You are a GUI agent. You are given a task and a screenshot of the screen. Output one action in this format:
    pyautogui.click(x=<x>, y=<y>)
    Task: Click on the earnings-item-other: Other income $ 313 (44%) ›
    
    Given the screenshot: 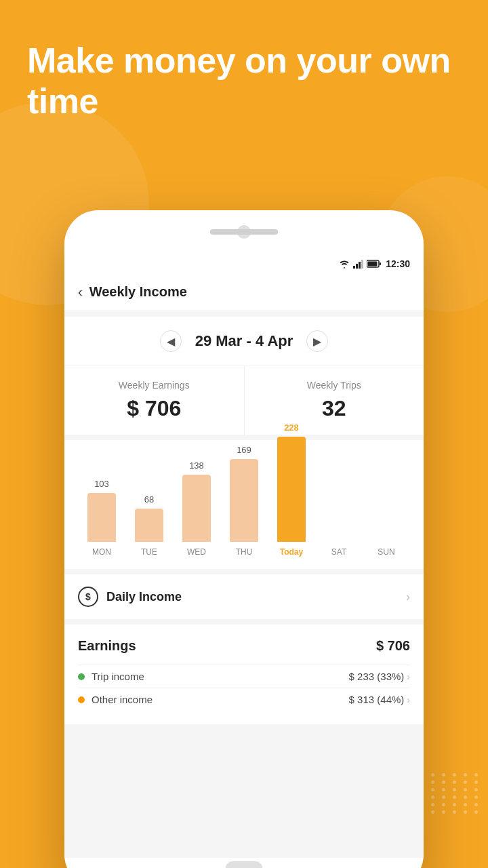 What is the action you would take?
    pyautogui.click(x=244, y=699)
    